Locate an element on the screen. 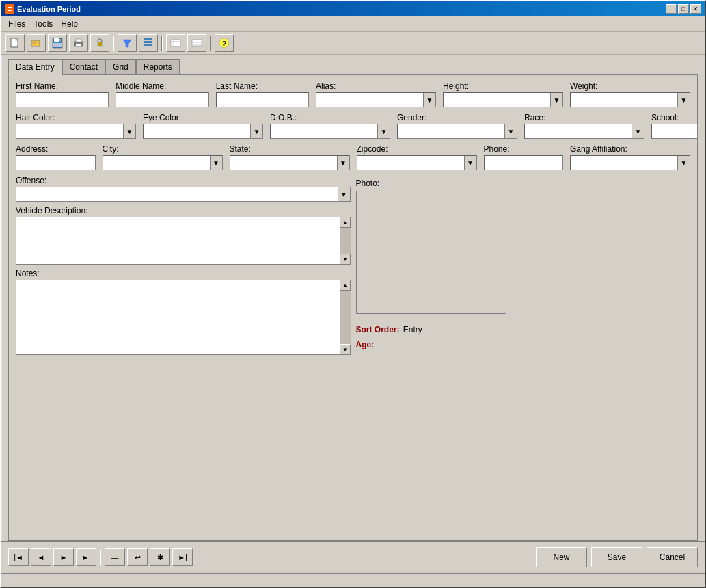 This screenshot has height=588, width=706. nav-last-btn: ►| is located at coordinates (86, 557).